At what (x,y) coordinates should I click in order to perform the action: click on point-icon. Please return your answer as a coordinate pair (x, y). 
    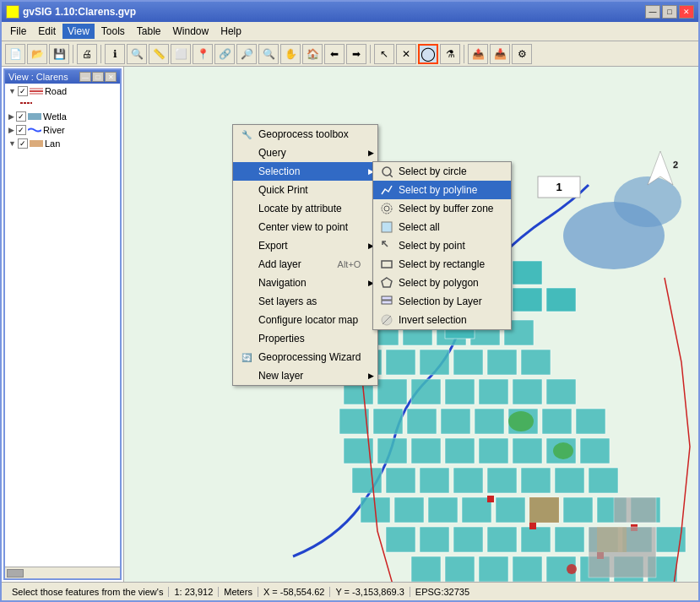
    Looking at the image, I should click on (387, 246).